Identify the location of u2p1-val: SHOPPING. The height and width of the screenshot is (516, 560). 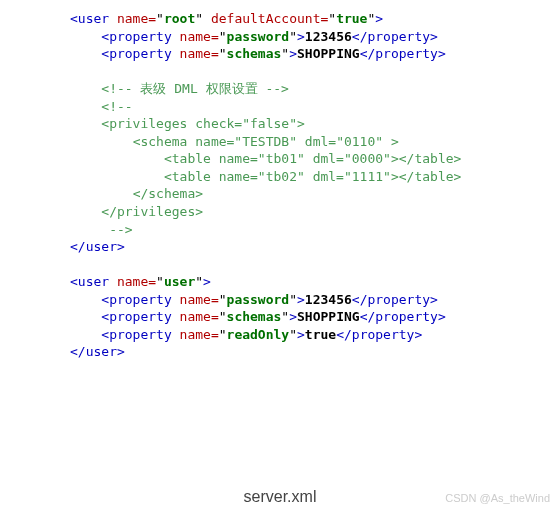
(328, 316).